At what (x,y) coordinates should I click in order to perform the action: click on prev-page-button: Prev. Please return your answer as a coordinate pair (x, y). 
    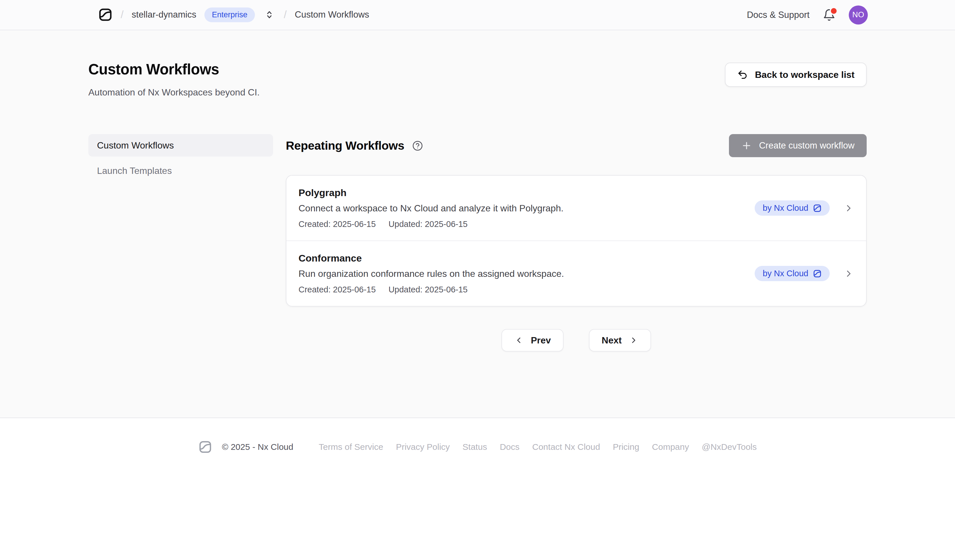
    Looking at the image, I should click on (532, 340).